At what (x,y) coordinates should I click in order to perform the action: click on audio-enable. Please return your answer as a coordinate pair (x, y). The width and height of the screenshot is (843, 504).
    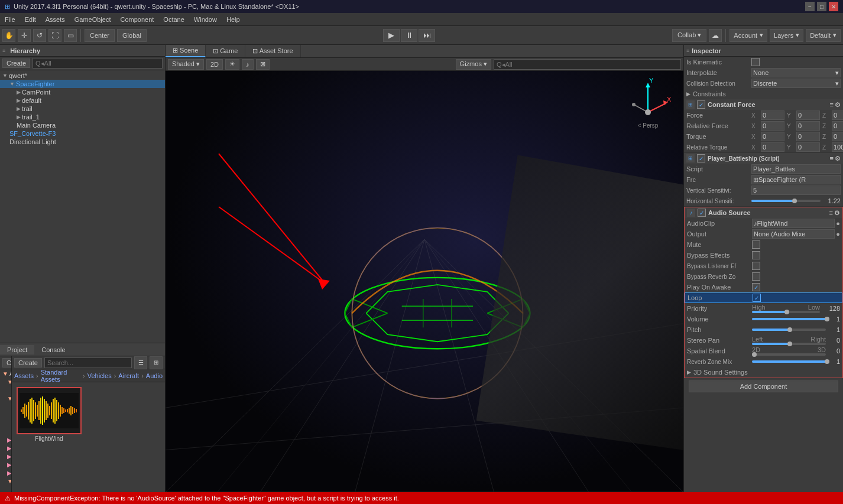
    Looking at the image, I should click on (702, 213).